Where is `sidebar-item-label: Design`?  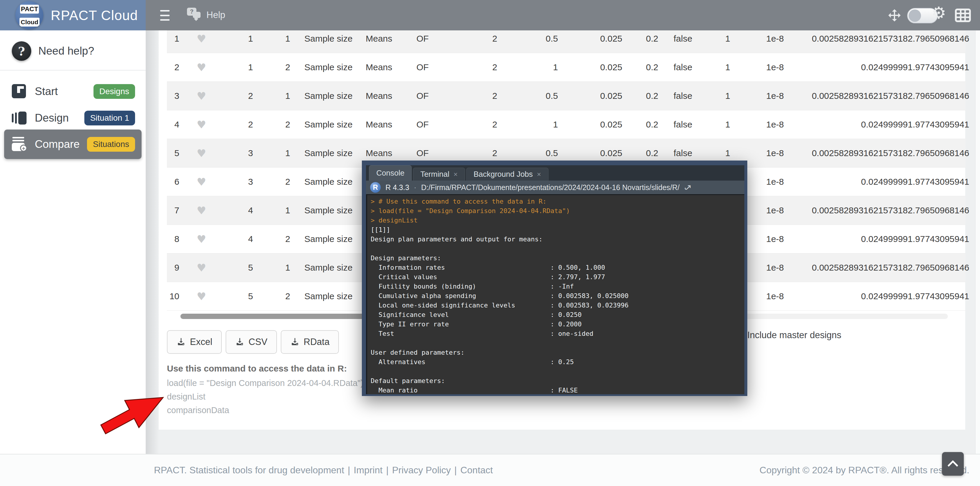 sidebar-item-label: Design is located at coordinates (52, 118).